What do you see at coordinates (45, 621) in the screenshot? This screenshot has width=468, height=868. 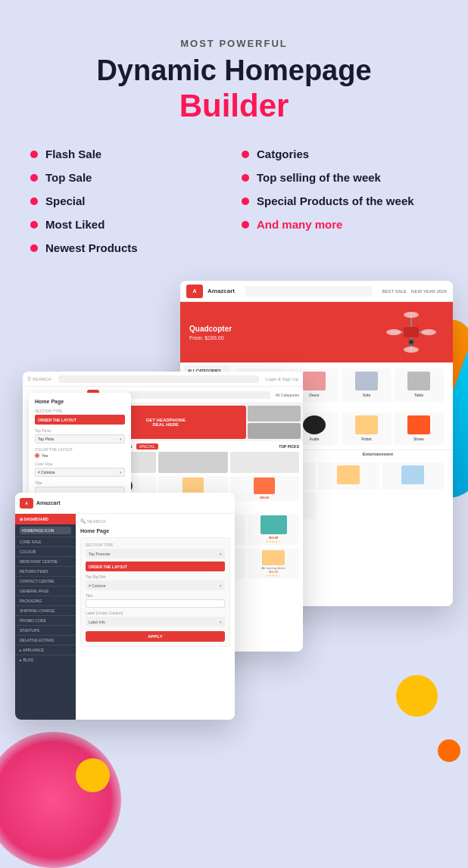 I see `sidebar-item-promo: PROMO CODE` at bounding box center [45, 621].